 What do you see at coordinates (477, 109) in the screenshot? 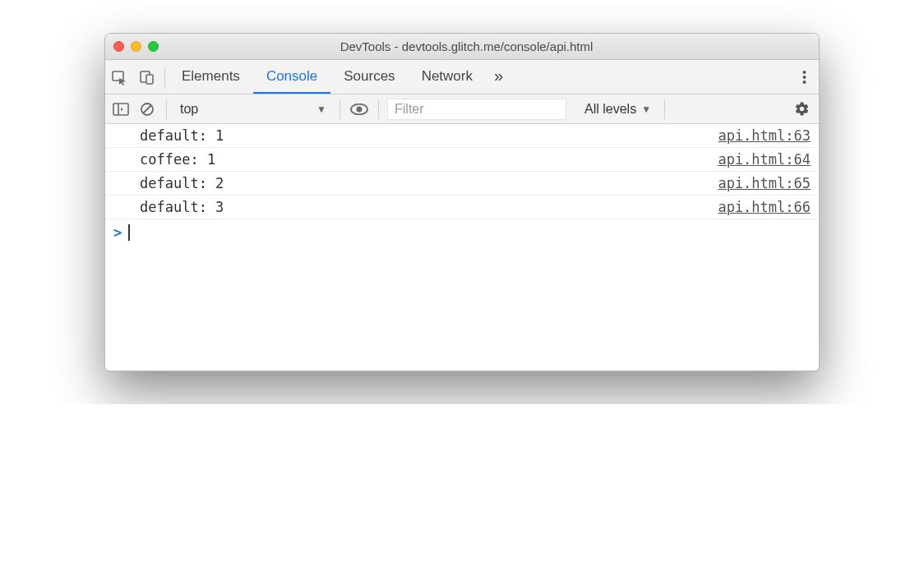
I see `console-filter-input` at bounding box center [477, 109].